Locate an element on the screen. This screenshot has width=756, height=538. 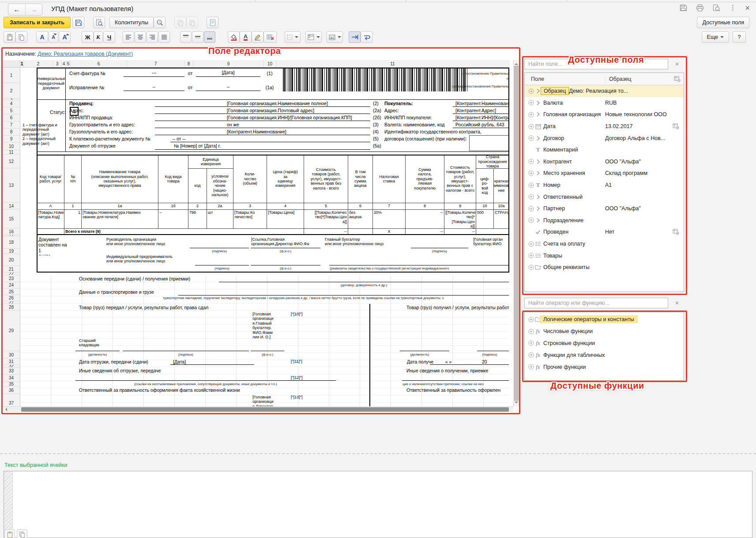
field-row: ВалютаRUB is located at coordinates (604, 103).